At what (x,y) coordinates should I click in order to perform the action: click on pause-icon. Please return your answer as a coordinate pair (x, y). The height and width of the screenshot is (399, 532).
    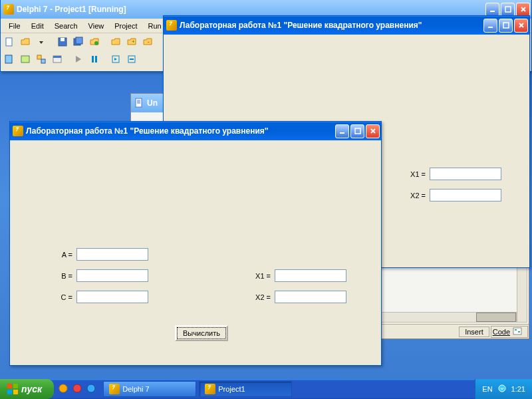
    Looking at the image, I should click on (94, 59).